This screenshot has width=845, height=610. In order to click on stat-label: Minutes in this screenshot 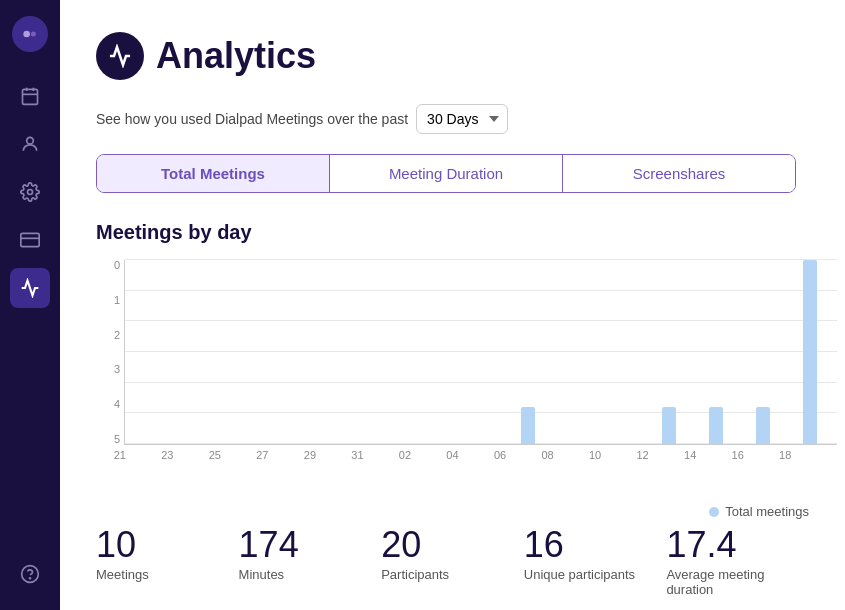, I will do `click(310, 574)`.